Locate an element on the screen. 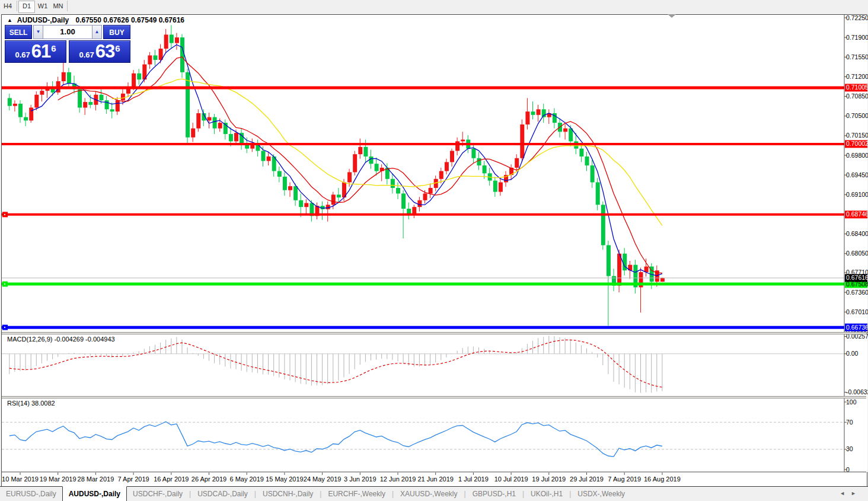 The height and width of the screenshot is (501, 868). macd-label: MACD(12,26,9) -0.004269 -0.004943 is located at coordinates (61, 339).